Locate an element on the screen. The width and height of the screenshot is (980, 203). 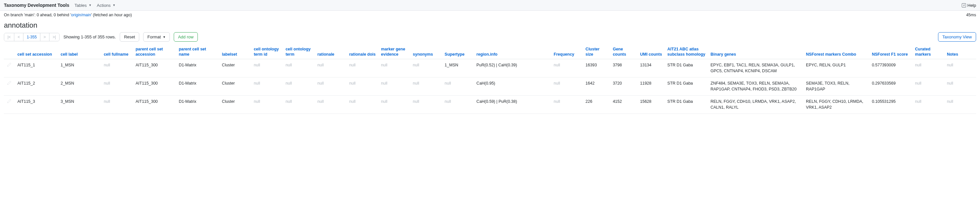
col-header: rationale is located at coordinates (331, 52).